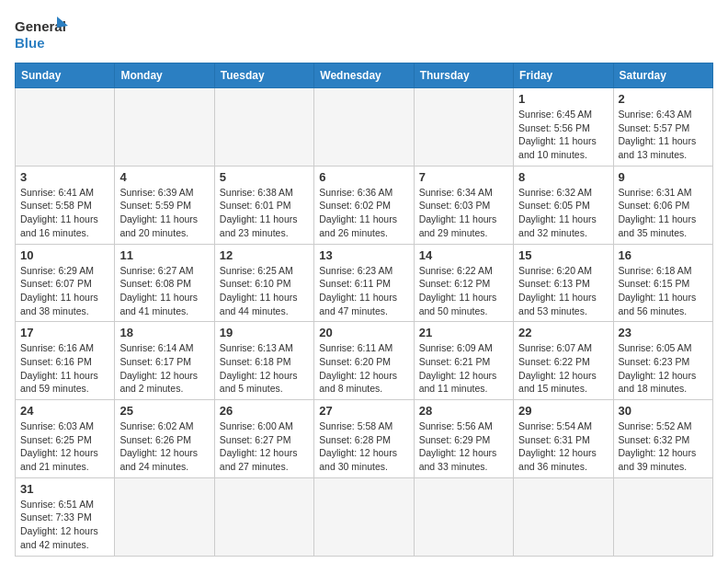  Describe the element at coordinates (64, 524) in the screenshot. I see `day-info: Sunrise: 6:51 AM Sunset: 7:33 PM Dayligh…` at that location.